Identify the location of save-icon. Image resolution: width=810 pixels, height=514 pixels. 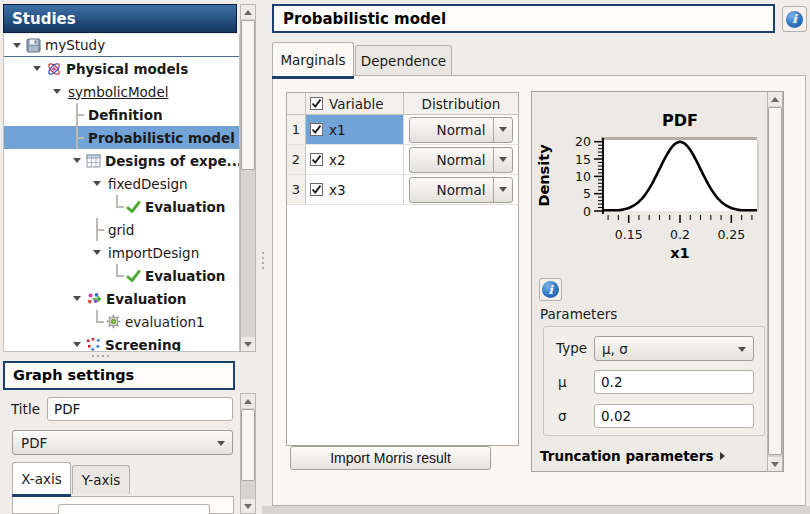
(34, 46).